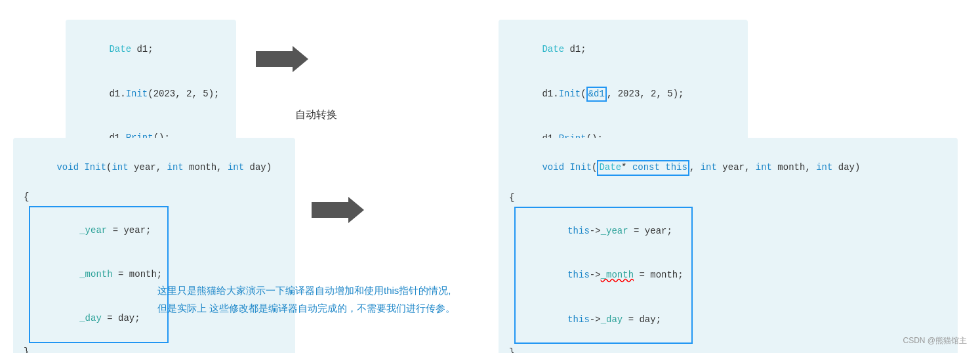 The width and height of the screenshot is (980, 353). I want to click on arrow-top, so click(282, 59).